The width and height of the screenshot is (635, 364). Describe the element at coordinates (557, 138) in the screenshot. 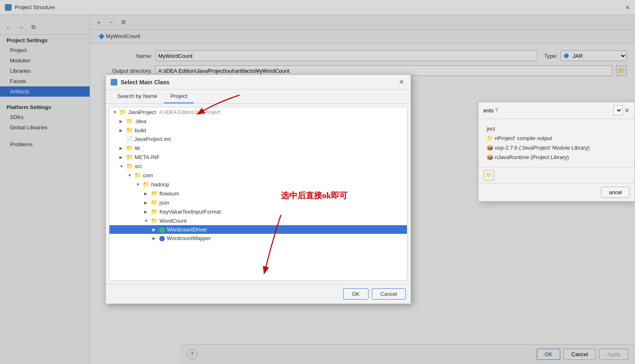

I see `output-item-2: 📁 nProject' compile output` at that location.